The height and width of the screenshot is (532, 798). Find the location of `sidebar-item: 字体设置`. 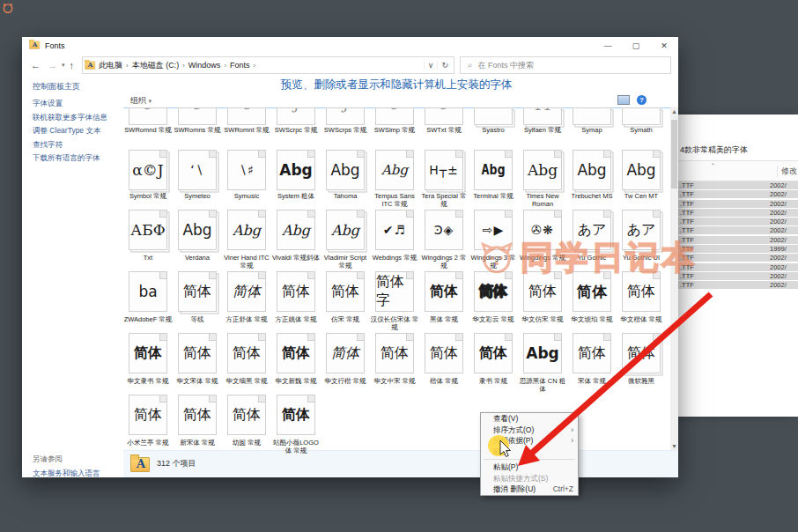

sidebar-item: 字体设置 is located at coordinates (70, 104).